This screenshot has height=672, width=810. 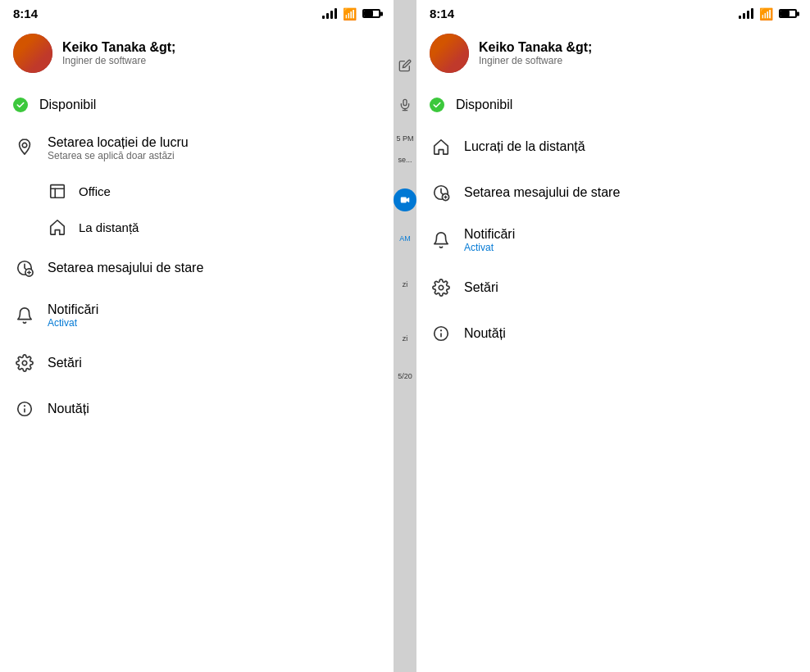 What do you see at coordinates (119, 53) in the screenshot?
I see `profile-info-left: Keiko Tanaka &gt; Inginer de software` at bounding box center [119, 53].